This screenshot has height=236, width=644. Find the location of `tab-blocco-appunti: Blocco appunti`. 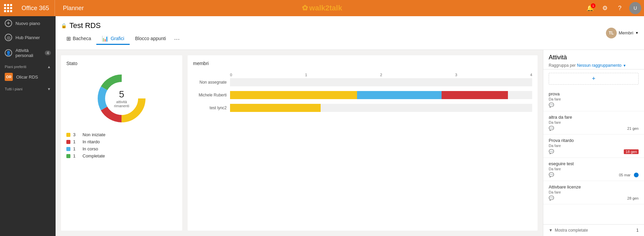

tab-blocco-appunti: Blocco appunti is located at coordinates (151, 39).